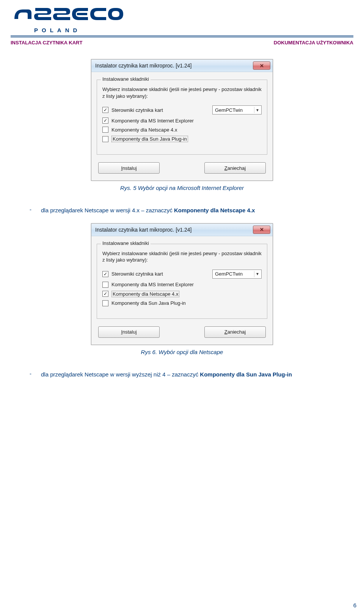 The width and height of the screenshot is (364, 613). Describe the element at coordinates (197, 30) in the screenshot. I see `logo-subtitle: POLAND` at that location.